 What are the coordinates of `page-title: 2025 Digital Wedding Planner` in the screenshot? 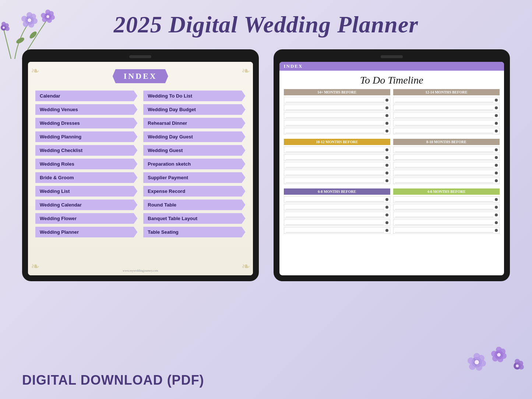 It's located at (266, 19).